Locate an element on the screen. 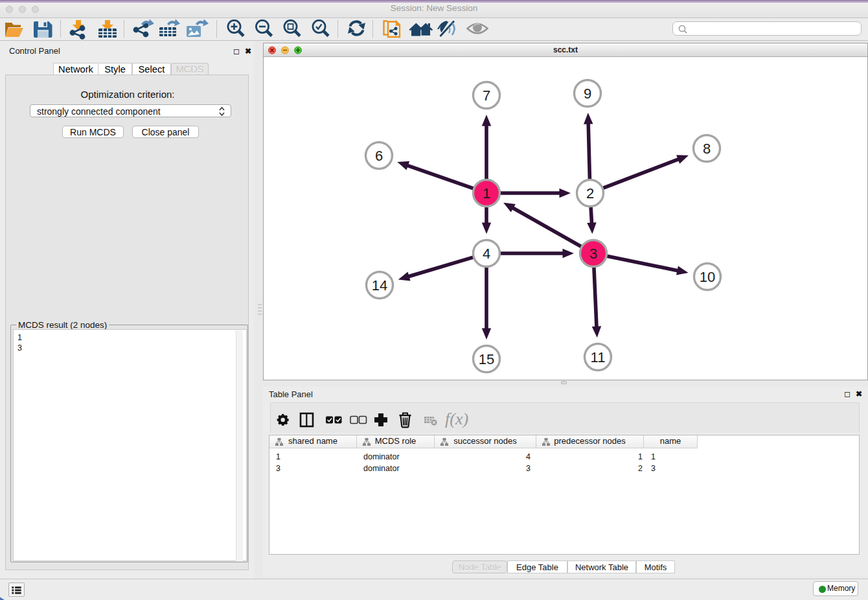 This screenshot has width=868, height=600. svg-text: 10 is located at coordinates (707, 277).